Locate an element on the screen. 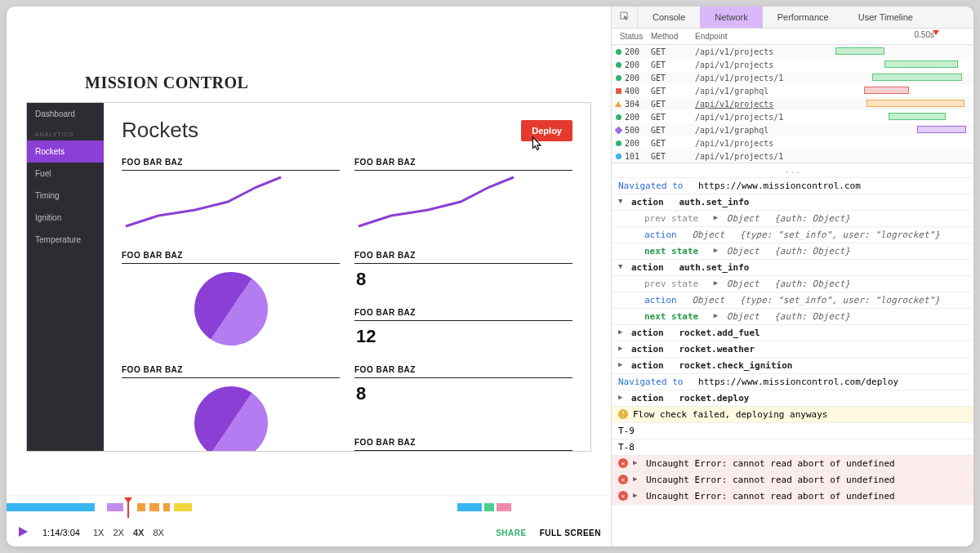  tab-performance: Performance is located at coordinates (804, 17).